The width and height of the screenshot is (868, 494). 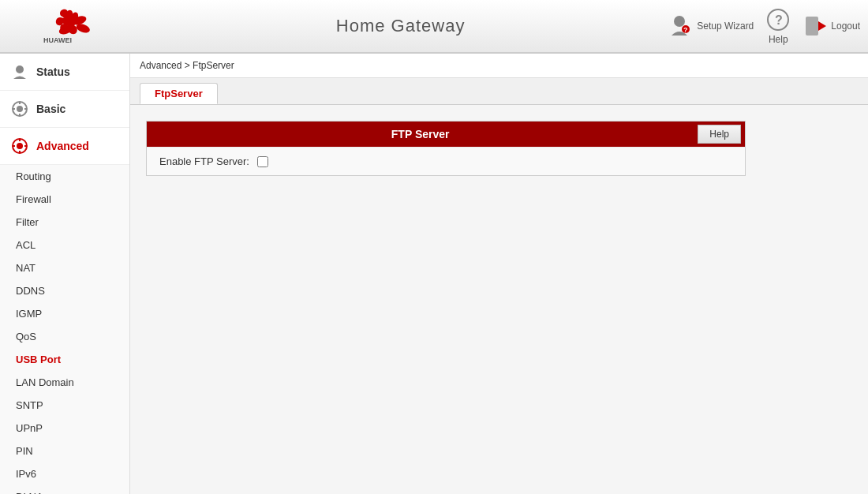 I want to click on status-icon, so click(x=20, y=72).